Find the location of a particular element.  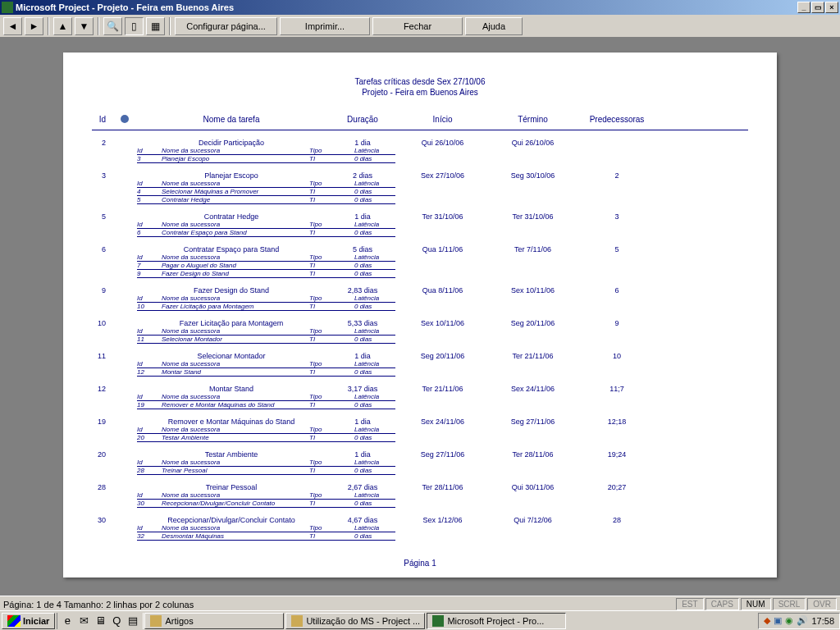

system-tray: ◆ ▣ ◉ 🔊 17:58 is located at coordinates (799, 621).